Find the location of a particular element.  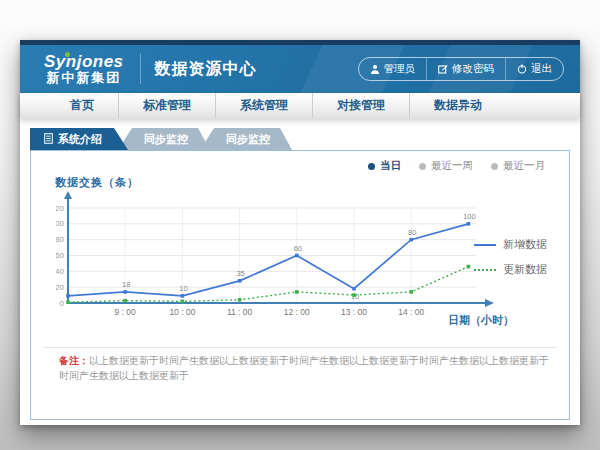

svg-text: 12 : 00 is located at coordinates (297, 312).